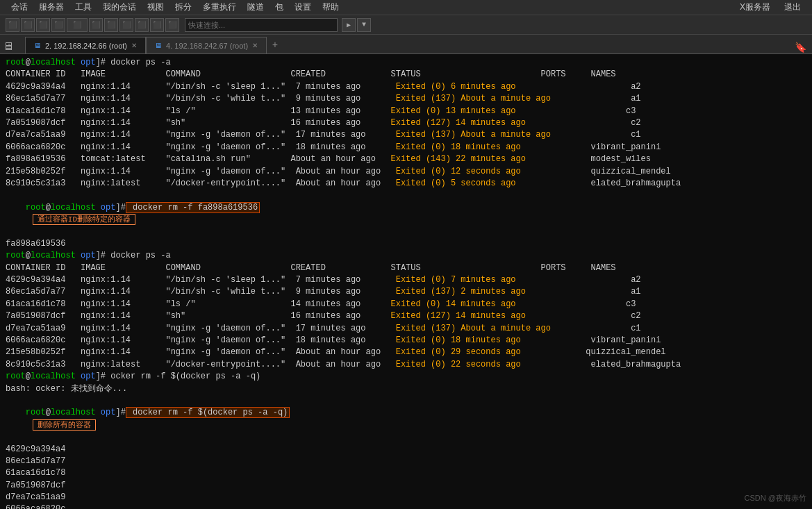  Describe the element at coordinates (219, 7) in the screenshot. I see `menu-multiexec: 多重执行` at that location.